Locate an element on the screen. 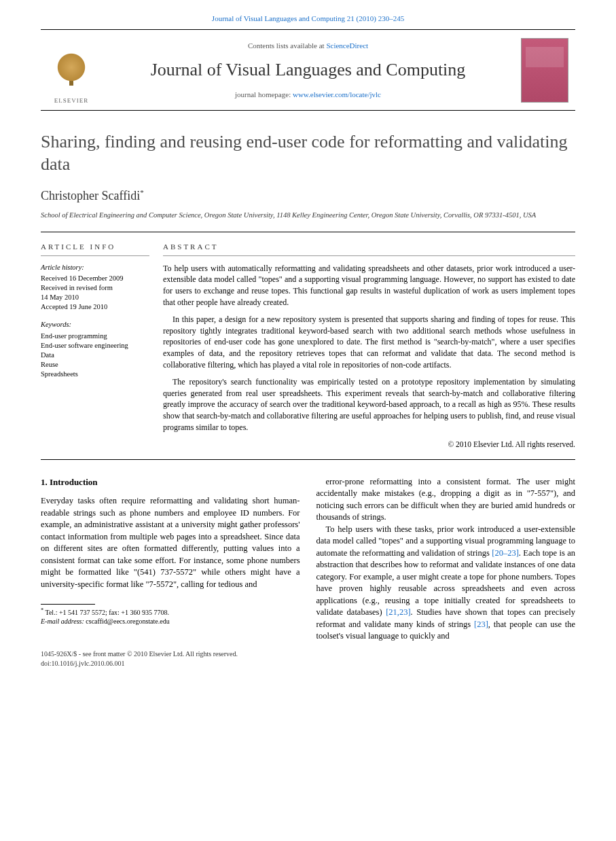  page-footer: 1045-926X/$ - see front matter © 2010 El… is located at coordinates (308, 662).